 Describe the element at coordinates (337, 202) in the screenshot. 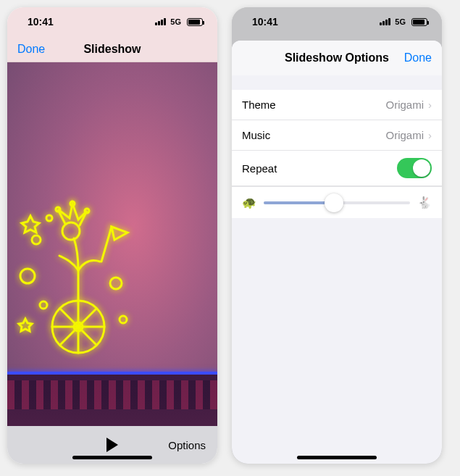

I see `speed-slider-row: 🐢 🐇` at that location.